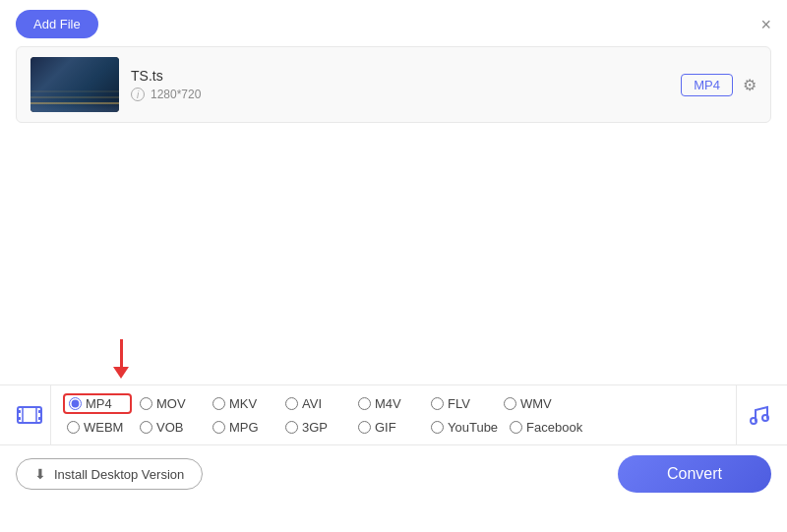 Image resolution: width=787 pixels, height=532 pixels. I want to click on format-label-m4v: M4V, so click(388, 403).